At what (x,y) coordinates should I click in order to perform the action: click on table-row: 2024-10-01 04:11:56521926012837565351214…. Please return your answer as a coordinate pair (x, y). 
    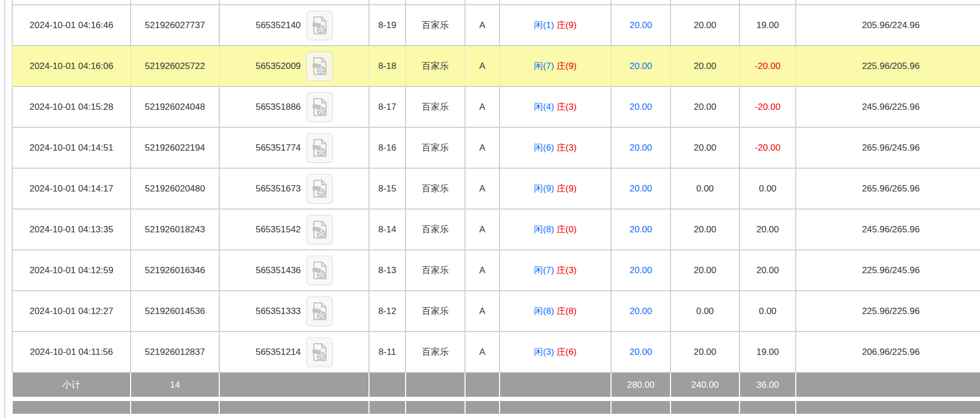
    Looking at the image, I should click on (496, 352).